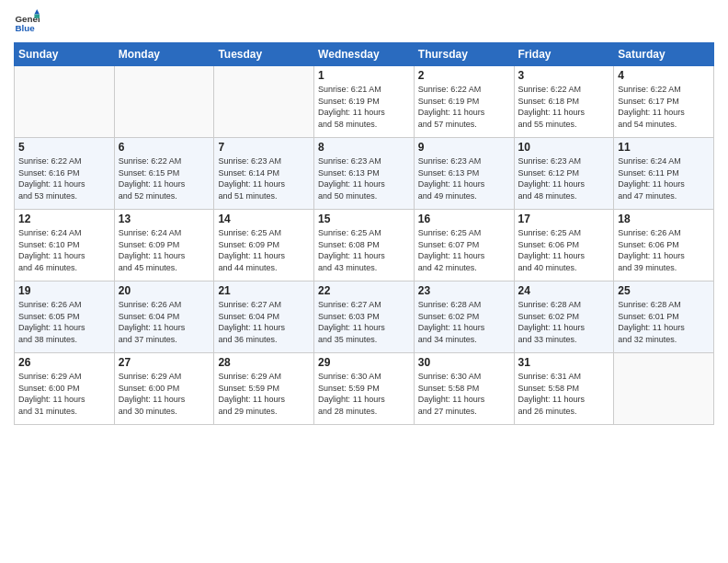  Describe the element at coordinates (564, 389) in the screenshot. I see `calendar-cell: 31Sunrise: 6:31 AM Sunset: 5:58 PM Dayli…` at that location.